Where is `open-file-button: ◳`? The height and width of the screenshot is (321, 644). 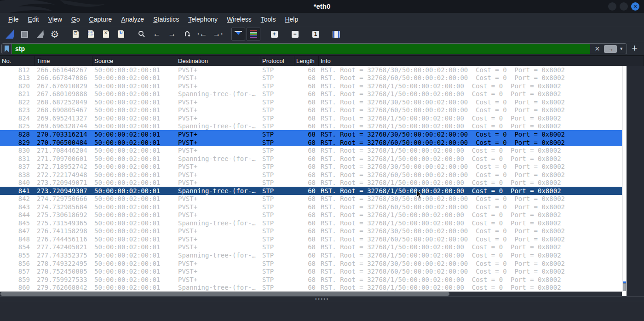 open-file-button: ◳ is located at coordinates (75, 34).